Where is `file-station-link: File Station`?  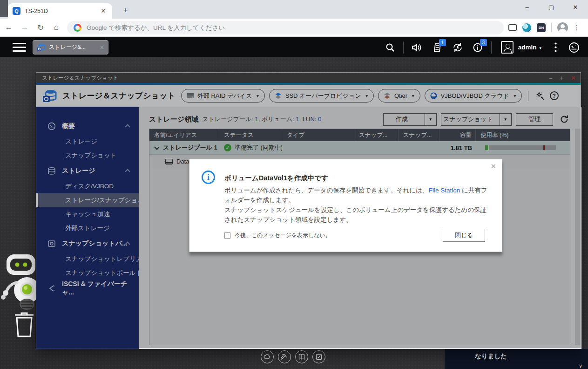 file-station-link: File Station is located at coordinates (445, 190).